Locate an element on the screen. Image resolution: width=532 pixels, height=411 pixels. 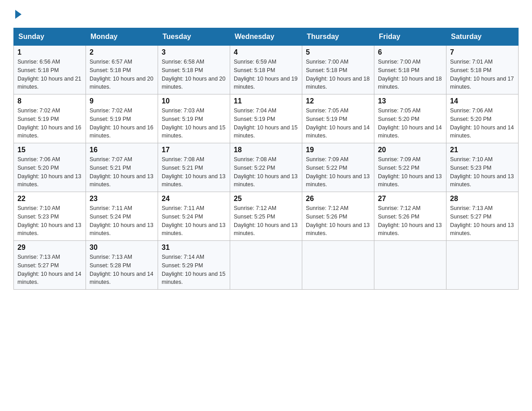
day-number: 30 is located at coordinates (122, 248).